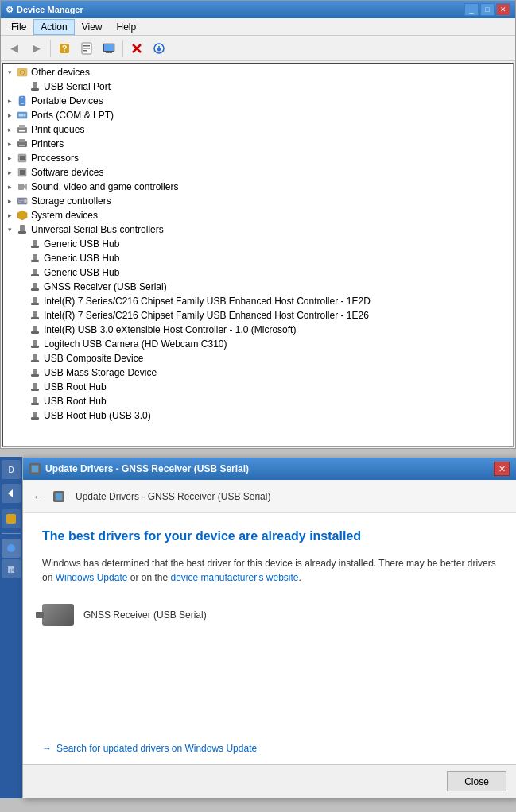 The width and height of the screenshot is (516, 812). What do you see at coordinates (258, 172) in the screenshot?
I see `tree-item-software-devices: ▸ Software devices` at bounding box center [258, 172].